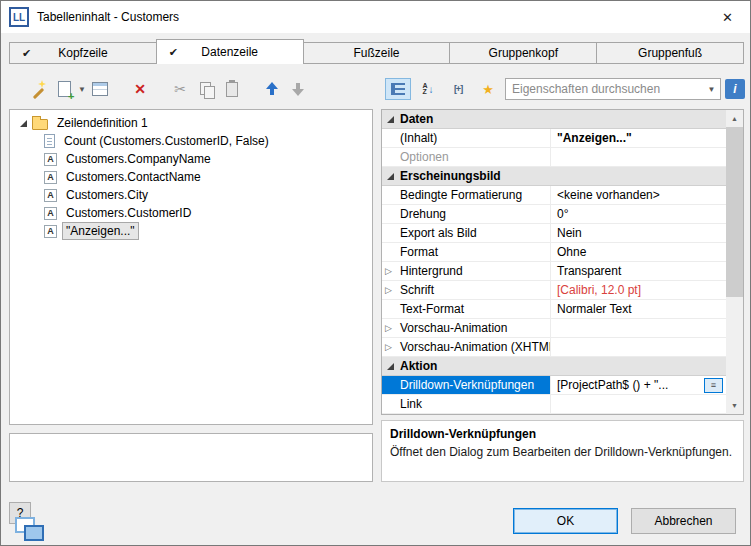 The height and width of the screenshot is (546, 751). What do you see at coordinates (432, 90) in the screenshot?
I see `sort-arrow-icon: ↓` at bounding box center [432, 90].